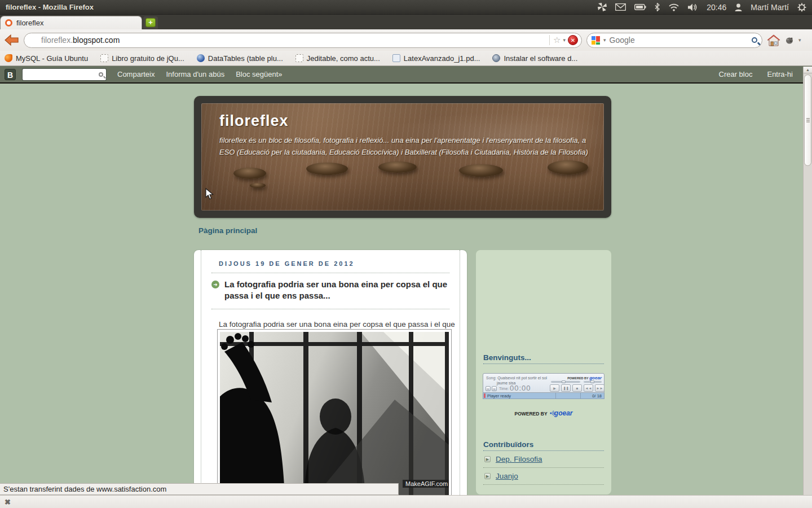 The image size is (812, 508). I want to click on player-buttons: ▶ ❚❚ ■ ◄◄ ►►, so click(577, 388).